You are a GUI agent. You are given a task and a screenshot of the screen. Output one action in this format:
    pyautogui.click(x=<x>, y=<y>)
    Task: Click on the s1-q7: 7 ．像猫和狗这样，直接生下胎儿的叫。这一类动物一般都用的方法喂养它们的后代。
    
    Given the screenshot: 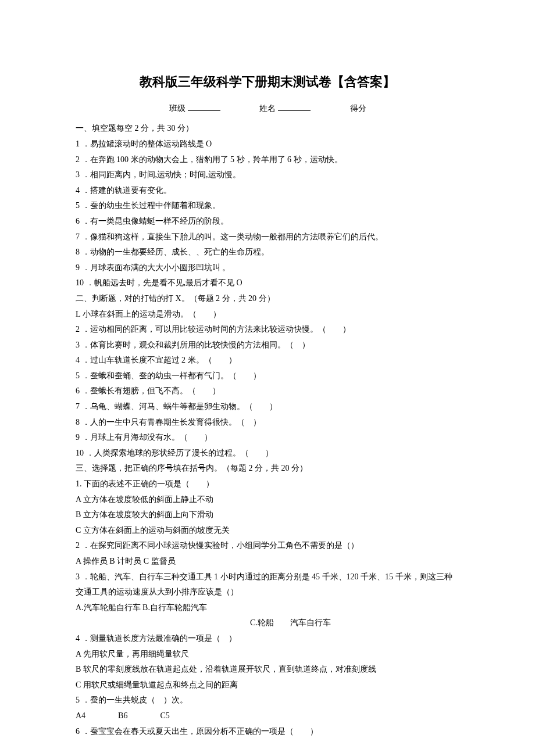 What is the action you would take?
    pyautogui.click(x=268, y=237)
    